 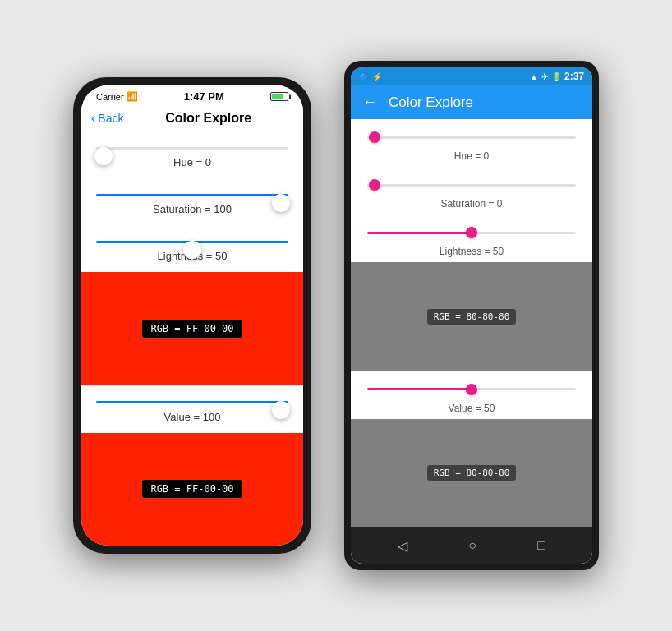 What do you see at coordinates (472, 233) in the screenshot?
I see `and-light-thumb` at bounding box center [472, 233].